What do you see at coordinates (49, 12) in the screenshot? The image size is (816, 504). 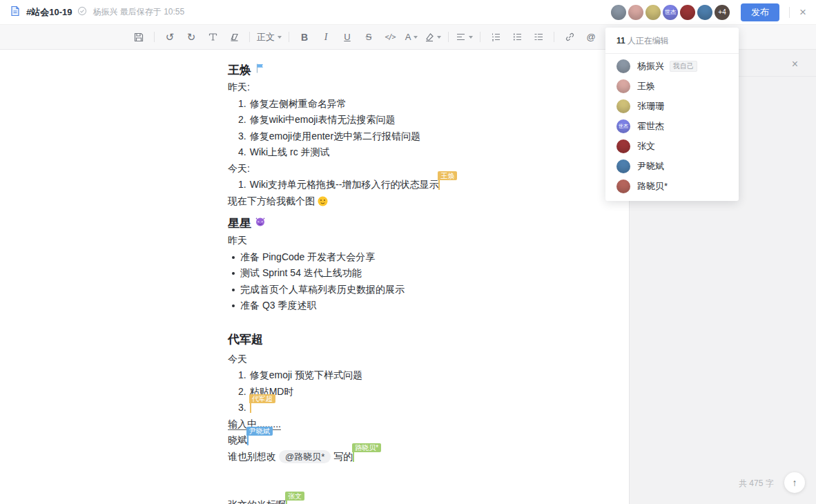 I see `document-title: #站会10-19` at bounding box center [49, 12].